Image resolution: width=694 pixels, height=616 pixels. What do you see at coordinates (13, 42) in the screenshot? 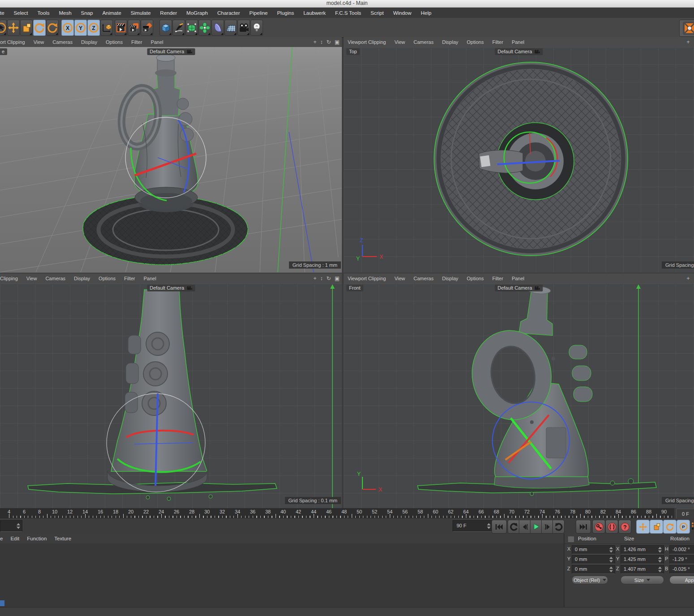
I see `viewport-menu-item: ort Clipping` at bounding box center [13, 42].